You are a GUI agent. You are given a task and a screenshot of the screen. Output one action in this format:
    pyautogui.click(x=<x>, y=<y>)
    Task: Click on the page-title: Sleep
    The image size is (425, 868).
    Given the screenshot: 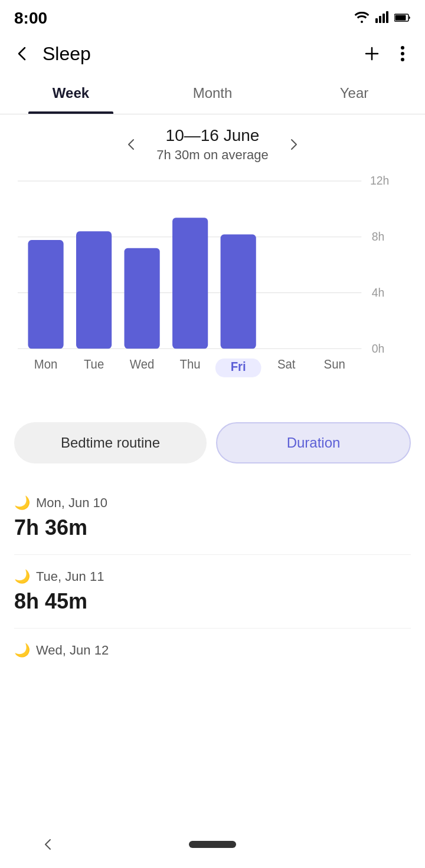 What is the action you would take?
    pyautogui.click(x=201, y=54)
    